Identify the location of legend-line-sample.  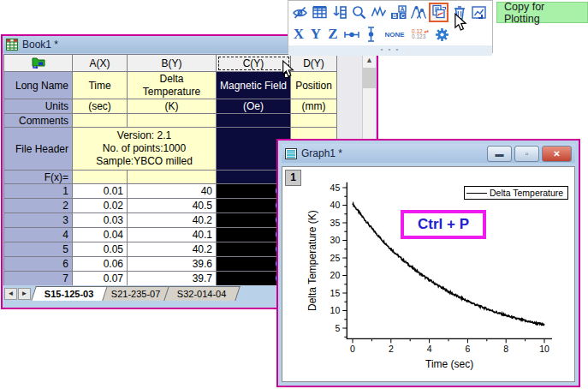
(477, 194).